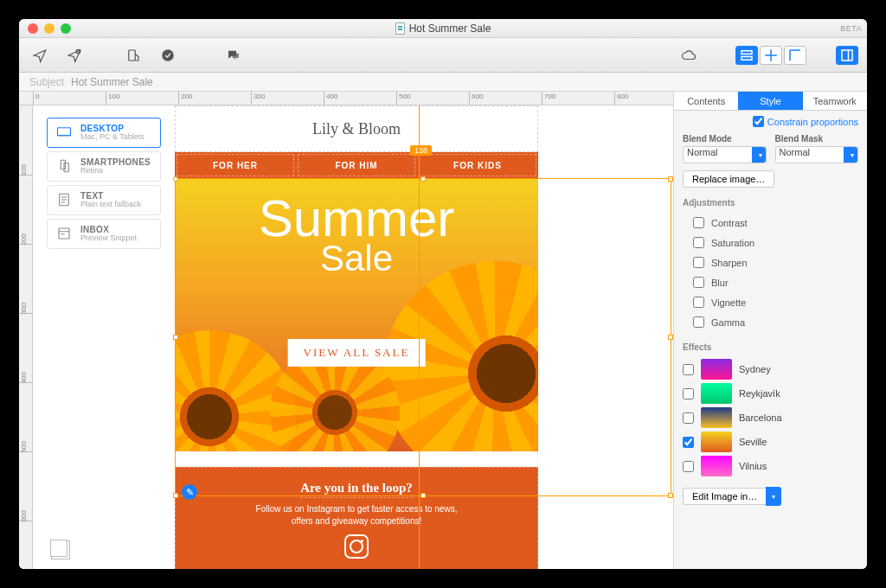 The image size is (886, 588). What do you see at coordinates (26, 337) in the screenshot?
I see `ruler-vertical: 100 200 300 400 500 600` at bounding box center [26, 337].